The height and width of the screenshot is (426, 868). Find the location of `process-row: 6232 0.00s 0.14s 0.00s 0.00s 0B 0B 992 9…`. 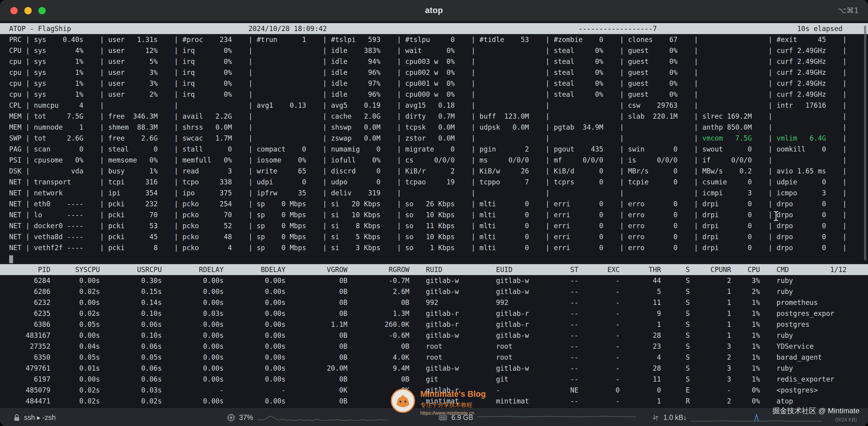

process-row: 6232 0.00s 0.14s 0.00s 0.00s 0B 0B 992 9… is located at coordinates (434, 302).